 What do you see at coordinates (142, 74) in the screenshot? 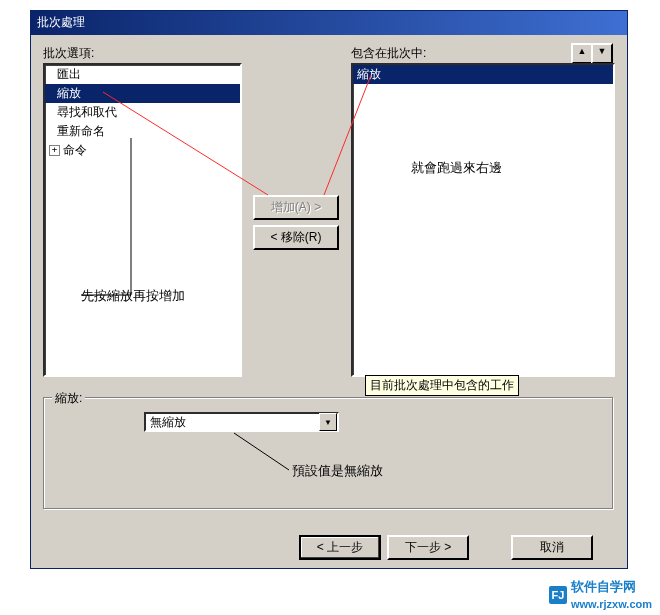
I see `list-item-export: 匯出` at bounding box center [142, 74].